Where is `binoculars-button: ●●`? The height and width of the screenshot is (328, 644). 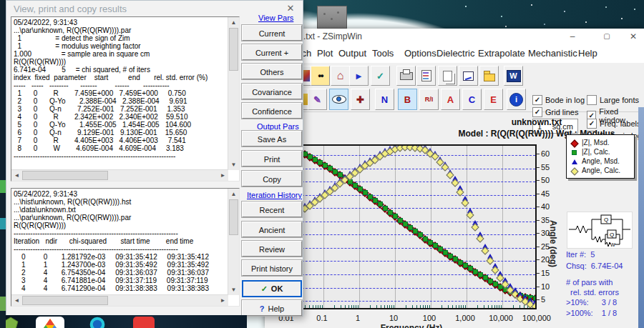
binoculars-button: ●● is located at coordinates (321, 76).